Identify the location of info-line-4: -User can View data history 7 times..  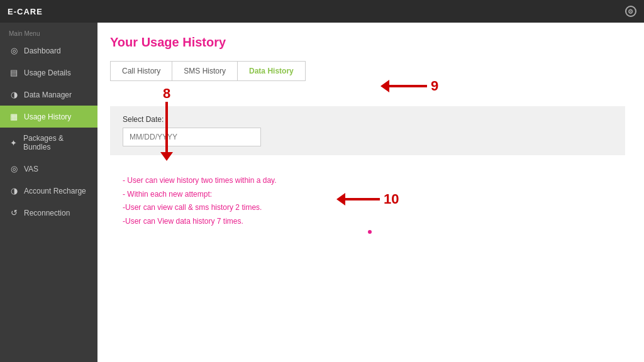
(367, 222).